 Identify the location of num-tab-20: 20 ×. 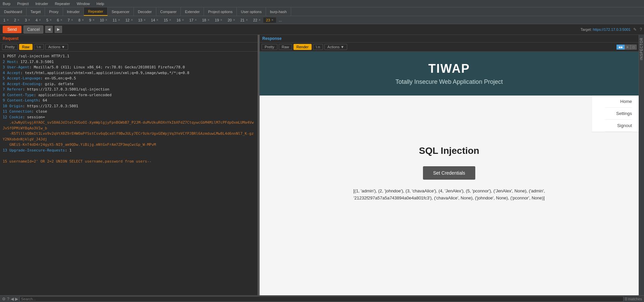
(231, 20).